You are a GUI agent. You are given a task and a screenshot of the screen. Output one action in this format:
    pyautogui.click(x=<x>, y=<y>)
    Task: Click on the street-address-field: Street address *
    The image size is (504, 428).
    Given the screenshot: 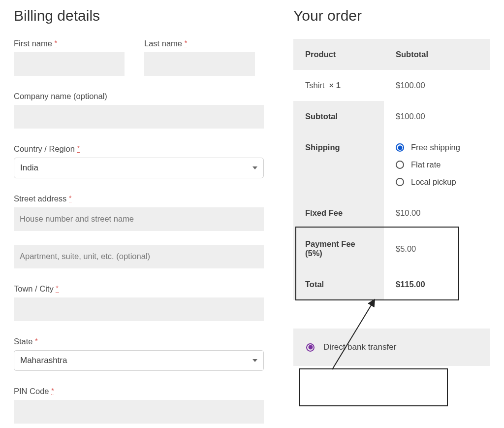 What is the action you would take?
    pyautogui.click(x=139, y=231)
    